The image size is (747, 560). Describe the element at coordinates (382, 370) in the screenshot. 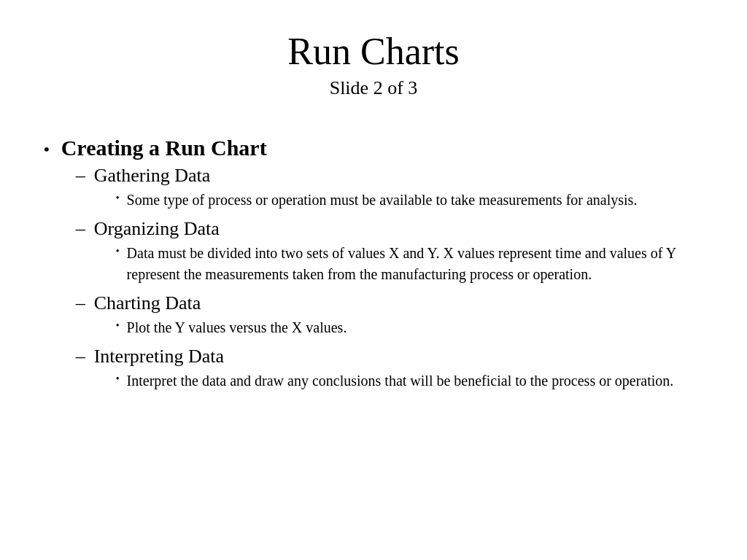

I see `section-interpreting: – Interpreting Data • Interpret the data…` at that location.